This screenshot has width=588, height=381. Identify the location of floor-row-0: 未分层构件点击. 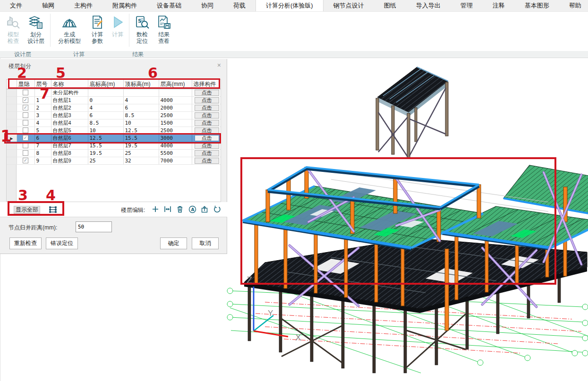
(114, 93).